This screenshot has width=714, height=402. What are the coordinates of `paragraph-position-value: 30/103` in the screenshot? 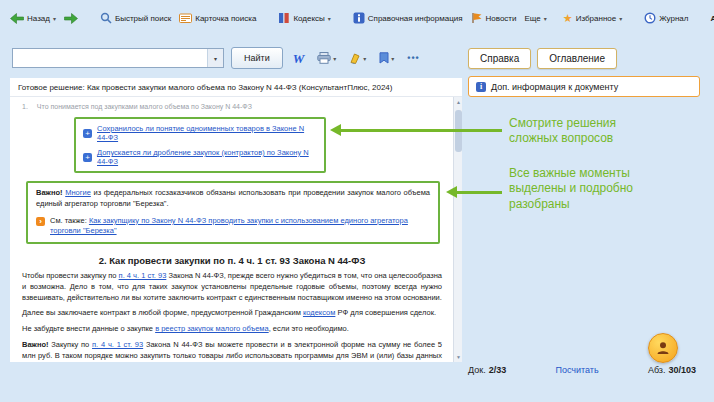 It's located at (682, 370).